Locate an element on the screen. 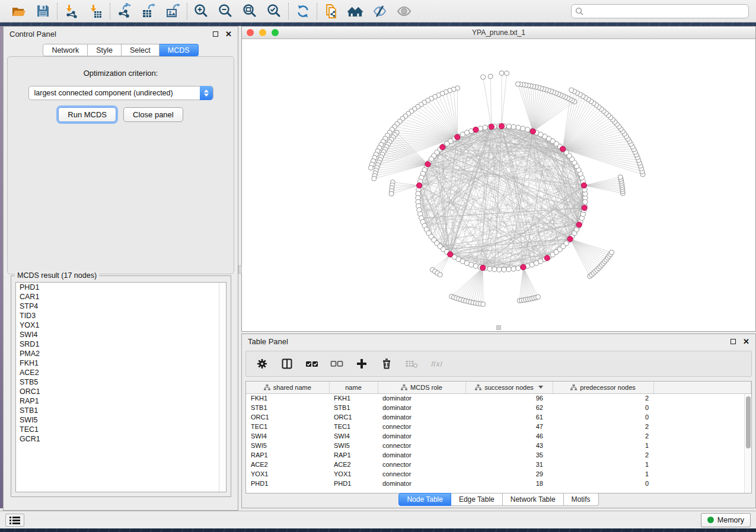 This screenshot has height=532, width=756. export-table-icon is located at coordinates (148, 11).